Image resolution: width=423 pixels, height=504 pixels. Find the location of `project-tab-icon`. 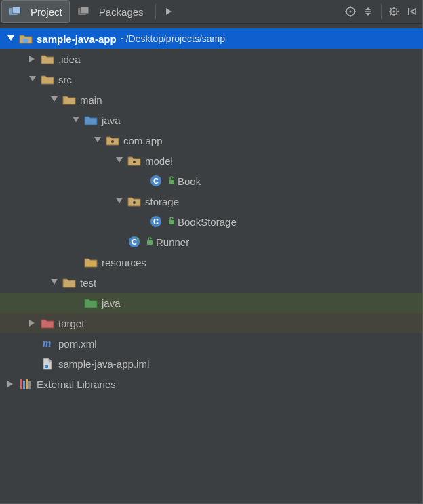

project-tab-icon is located at coordinates (16, 12).